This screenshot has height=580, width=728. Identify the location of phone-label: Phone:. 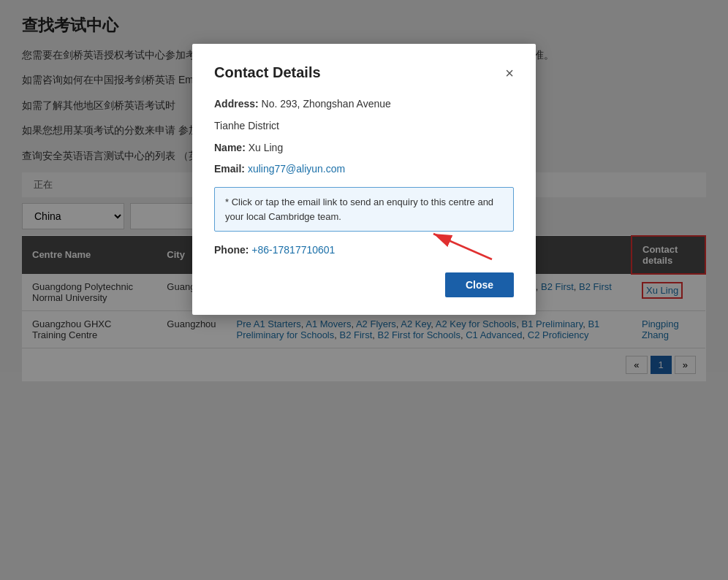
(231, 250).